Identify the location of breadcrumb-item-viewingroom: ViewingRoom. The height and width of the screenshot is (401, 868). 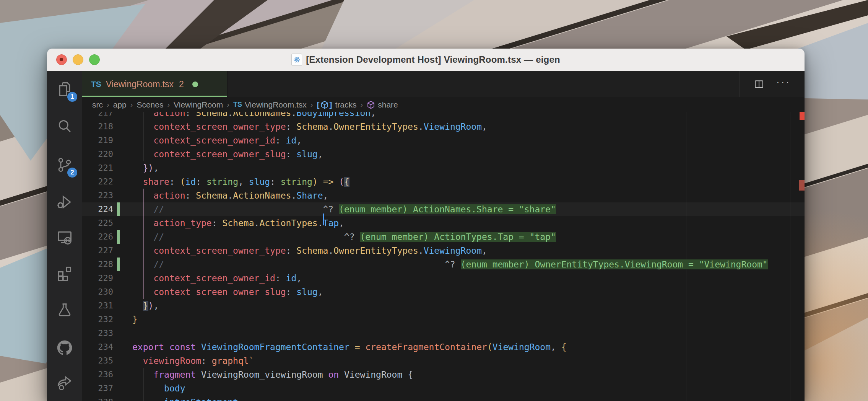
(198, 105).